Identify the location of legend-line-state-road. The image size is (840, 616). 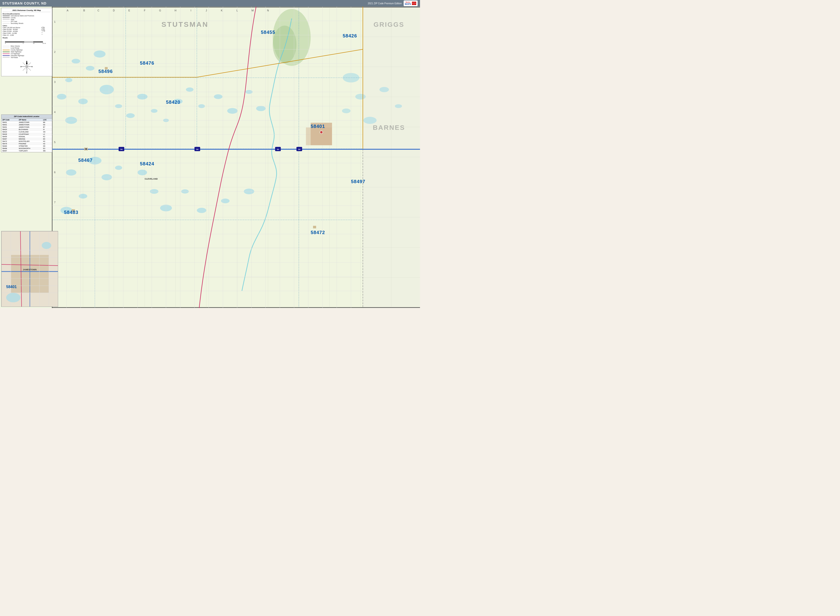
(6, 52).